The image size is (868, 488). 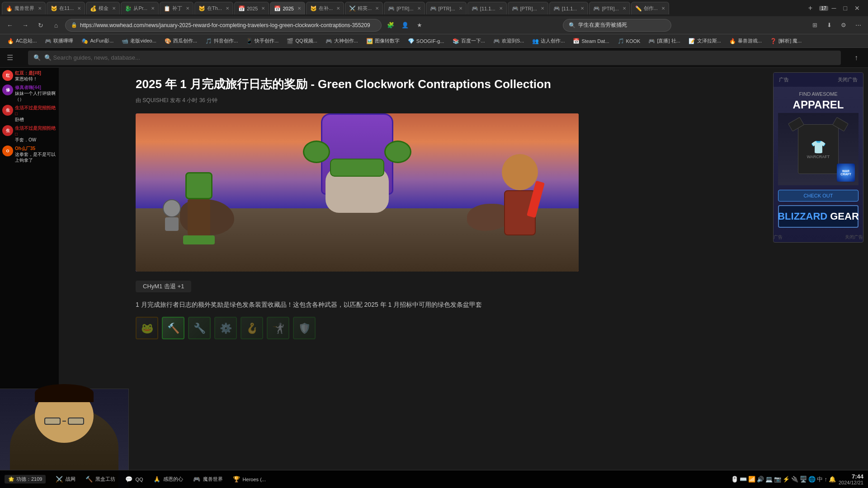 I want to click on taskbar-item-2: 💬QQ, so click(x=134, y=479).